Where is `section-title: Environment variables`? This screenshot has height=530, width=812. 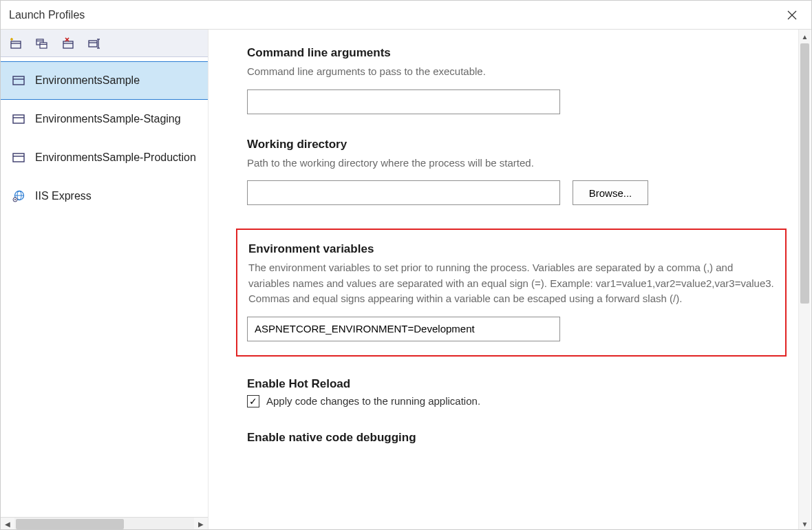
section-title: Environment variables is located at coordinates (512, 249).